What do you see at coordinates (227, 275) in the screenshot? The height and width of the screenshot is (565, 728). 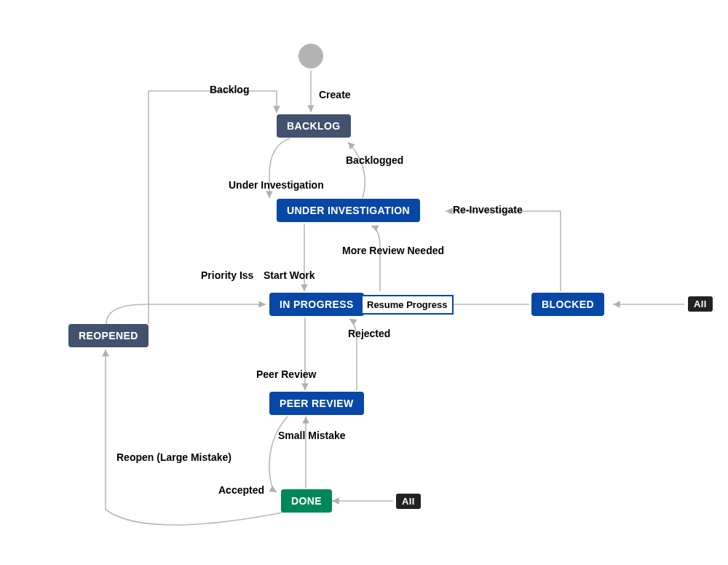 I see `edge-priority-iss: Priority Iss` at bounding box center [227, 275].